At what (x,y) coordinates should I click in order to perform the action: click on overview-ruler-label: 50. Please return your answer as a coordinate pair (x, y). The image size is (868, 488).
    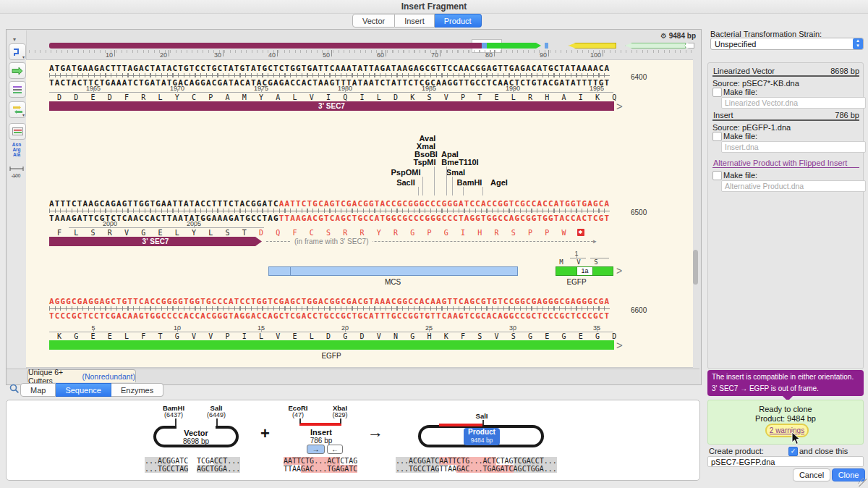
    Looking at the image, I should click on (320, 55).